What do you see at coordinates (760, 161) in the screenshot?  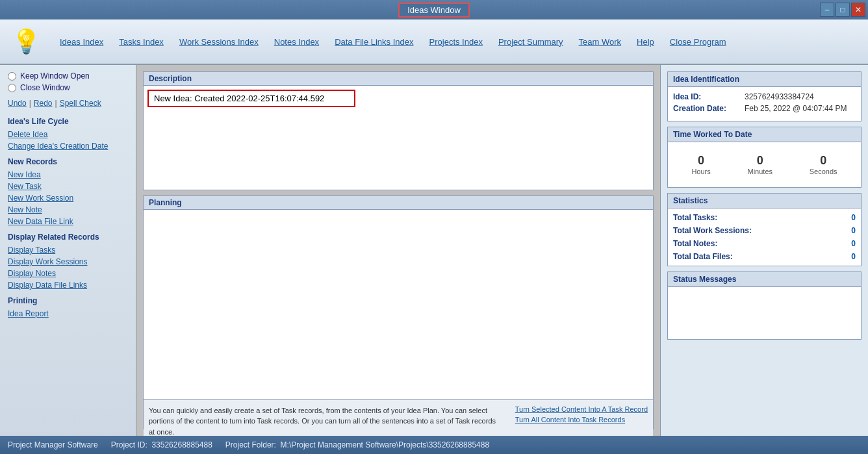 I see `minutes-value: 0` at bounding box center [760, 161].